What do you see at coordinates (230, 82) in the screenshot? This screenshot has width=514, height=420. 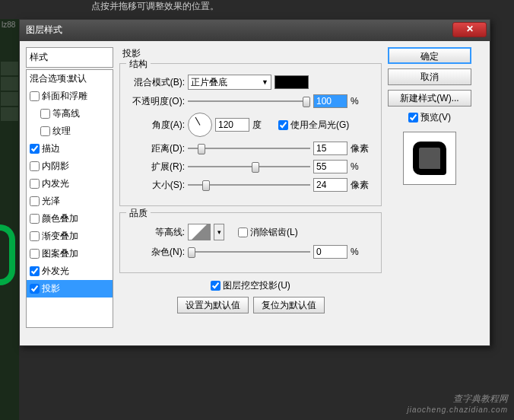 I see `blend-mode-combo: 正片叠底 ▼` at bounding box center [230, 82].